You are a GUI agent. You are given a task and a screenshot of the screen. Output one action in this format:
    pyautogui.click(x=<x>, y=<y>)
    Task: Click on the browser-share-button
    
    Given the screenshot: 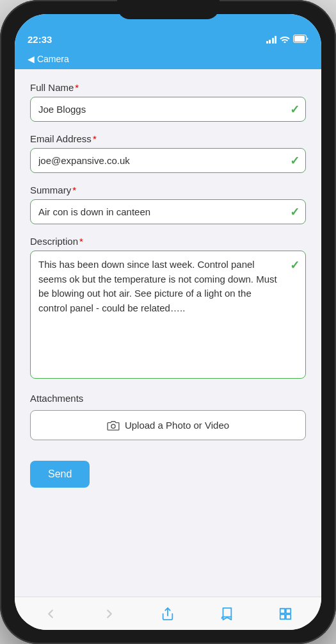 What is the action you would take?
    pyautogui.click(x=168, y=614)
    